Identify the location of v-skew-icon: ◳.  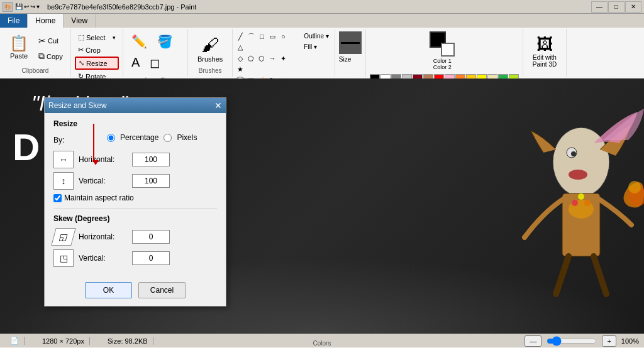
(64, 258).